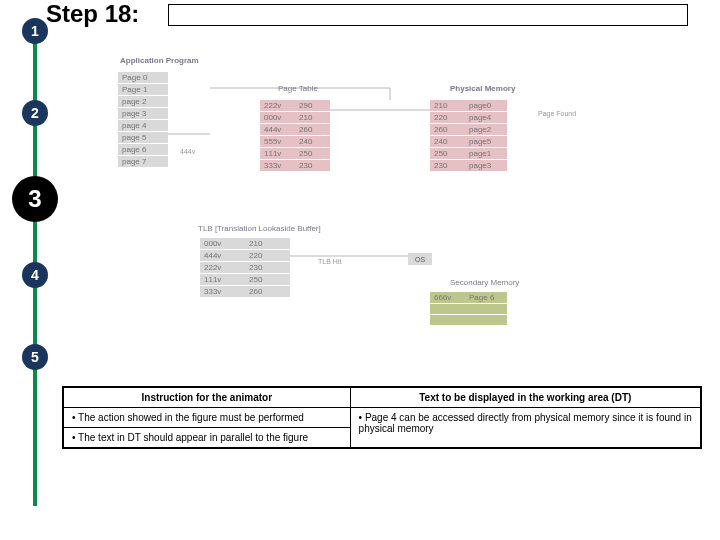  Describe the element at coordinates (448, 298) in the screenshot. I see `sm-cell: 666v` at that location.